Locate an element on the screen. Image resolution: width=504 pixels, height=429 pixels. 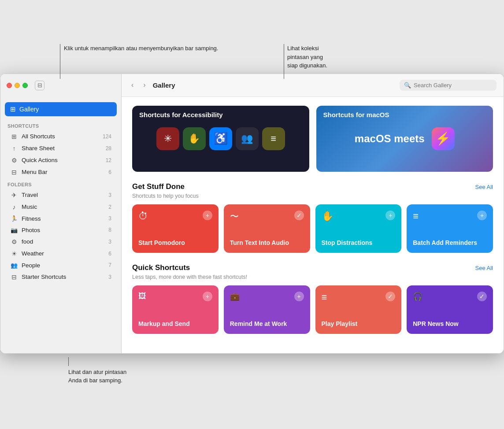
acc-icon-accessibility: ♿ is located at coordinates (221, 139).